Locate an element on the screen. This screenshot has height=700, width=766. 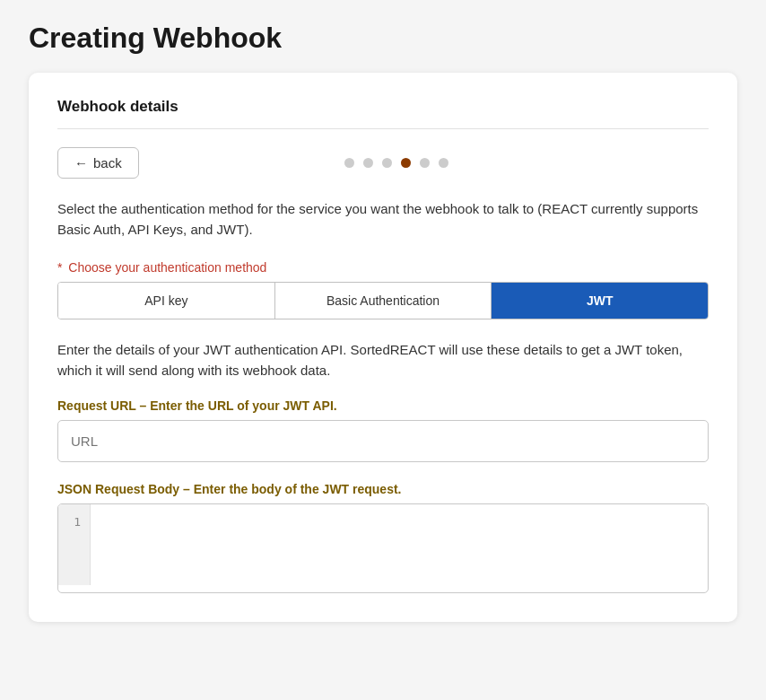
url-input is located at coordinates (383, 442).